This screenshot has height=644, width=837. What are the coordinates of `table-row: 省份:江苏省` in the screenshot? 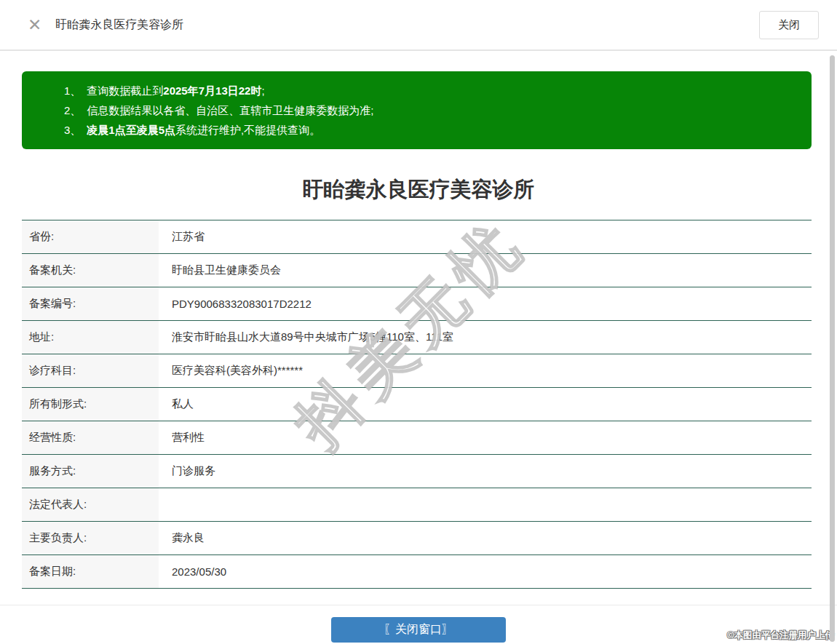 It's located at (416, 237).